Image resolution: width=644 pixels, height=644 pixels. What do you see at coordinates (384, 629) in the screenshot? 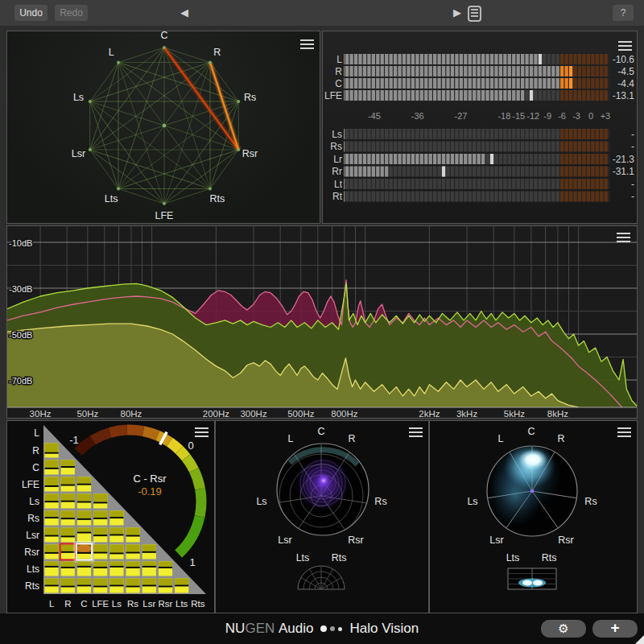
I see `brand-product: Halo Vision` at bounding box center [384, 629].